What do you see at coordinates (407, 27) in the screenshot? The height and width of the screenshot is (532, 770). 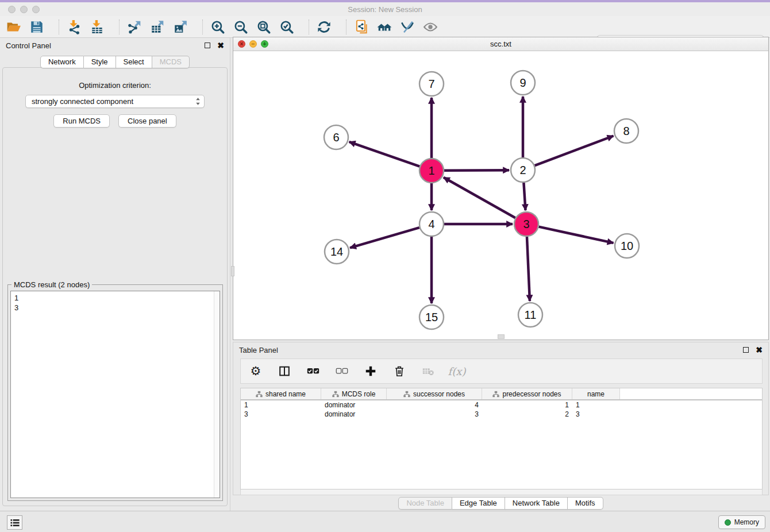 I see `toggle-graphics-details-icon` at bounding box center [407, 27].